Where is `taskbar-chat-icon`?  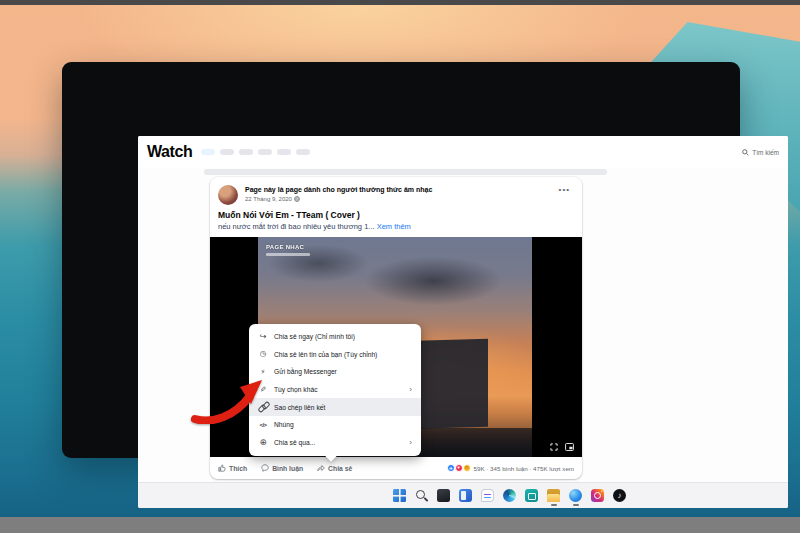
taskbar-chat-icon is located at coordinates (488, 496).